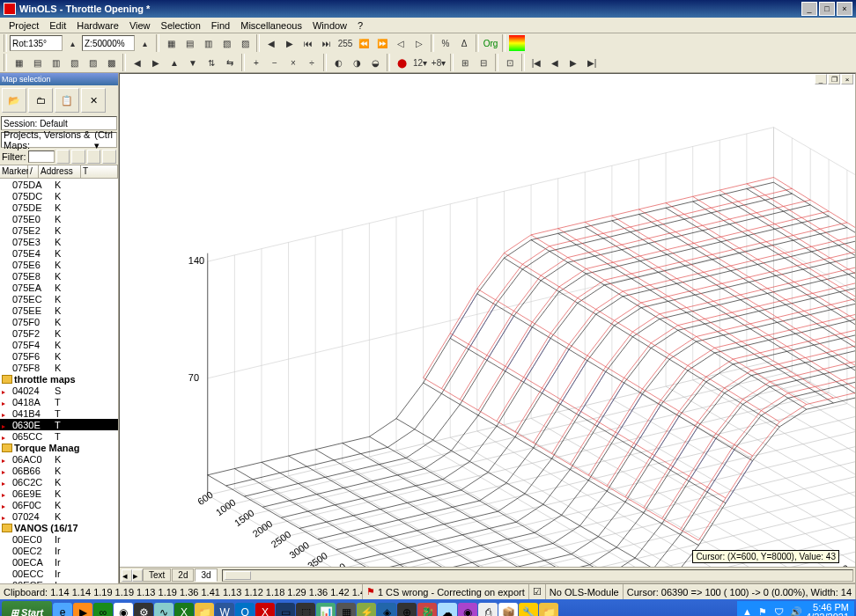 The width and height of the screenshot is (856, 616). What do you see at coordinates (137, 576) in the screenshot?
I see `tab-scroll-right: ▸` at bounding box center [137, 576].